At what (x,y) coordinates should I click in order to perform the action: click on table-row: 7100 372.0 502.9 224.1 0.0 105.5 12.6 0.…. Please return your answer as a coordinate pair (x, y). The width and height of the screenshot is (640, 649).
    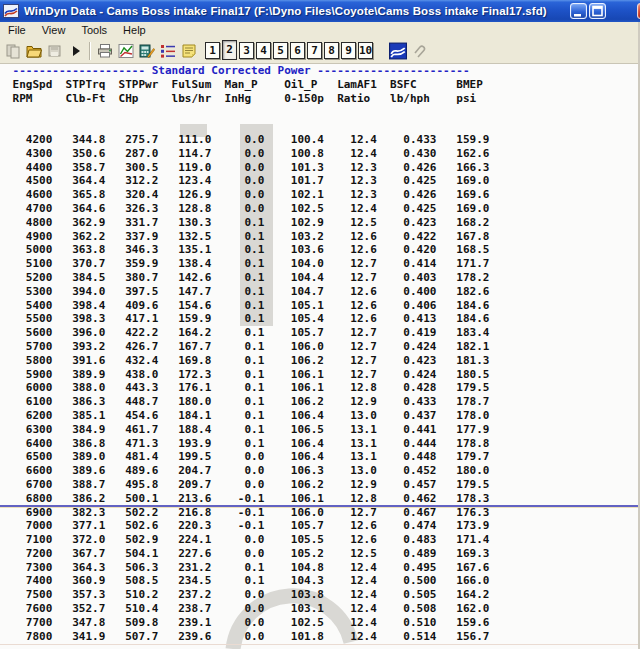
    Looking at the image, I should click on (248, 540).